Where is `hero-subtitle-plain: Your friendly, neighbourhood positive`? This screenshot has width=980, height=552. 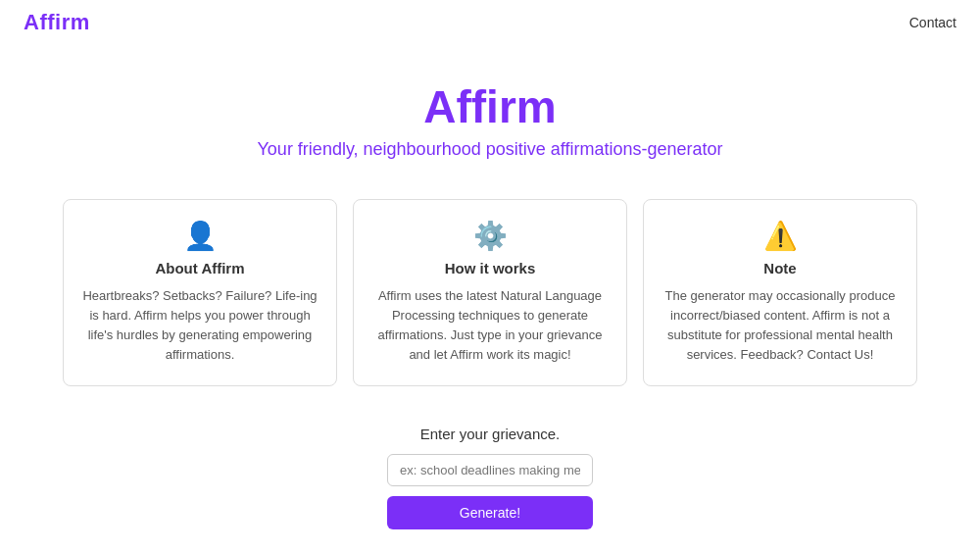
hero-subtitle-plain: Your friendly, neighbourhood positive is located at coordinates (404, 149).